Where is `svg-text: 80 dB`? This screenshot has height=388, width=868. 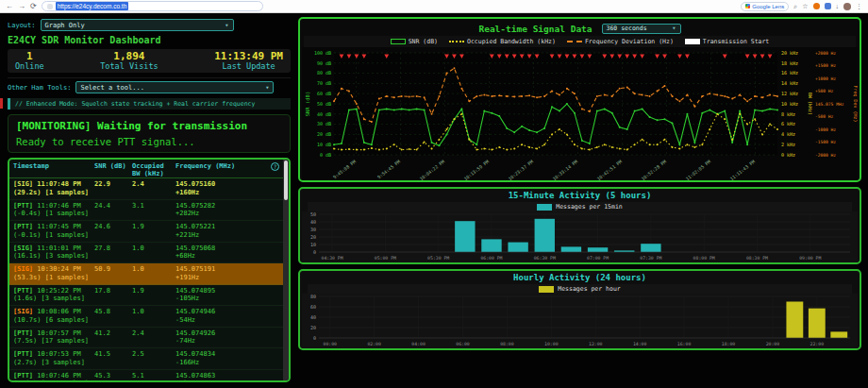 svg-text: 80 dB is located at coordinates (325, 73).